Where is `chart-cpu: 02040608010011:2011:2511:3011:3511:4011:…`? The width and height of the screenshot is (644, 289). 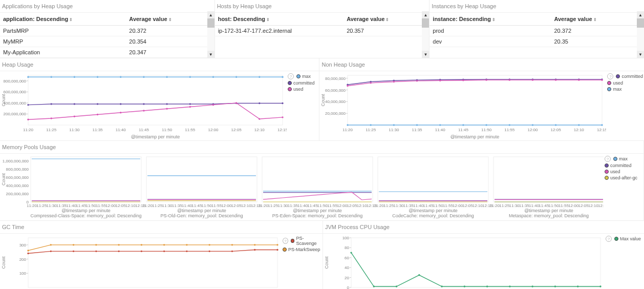
chart-cpu: 02040608010011:2011:2511:3011:3511:4011:… is located at coordinates (464, 261).